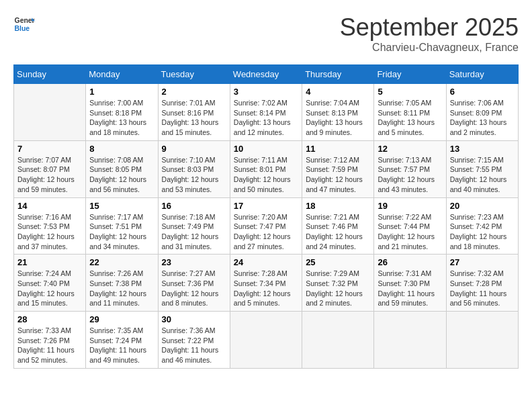 This screenshot has width=532, height=411. Describe the element at coordinates (338, 175) in the screenshot. I see `day-info: Sunrise: 7:12 AM Sunset: 7:59 PM Dayligh…` at that location.